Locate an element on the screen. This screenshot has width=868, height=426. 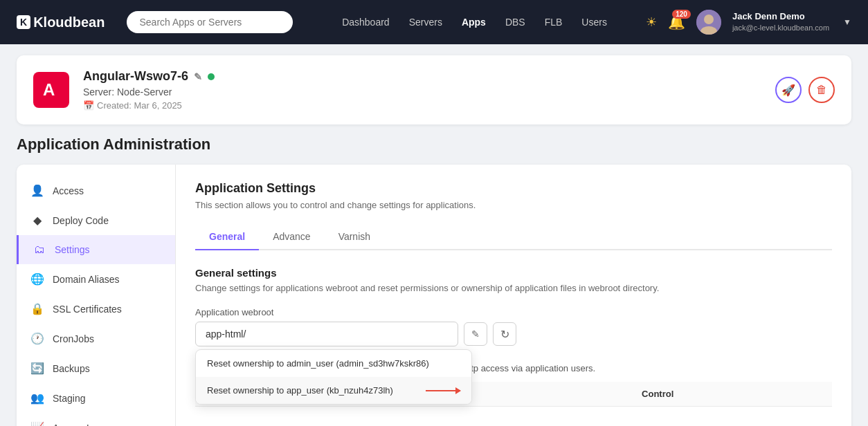
logo-icon: K is located at coordinates (24, 22).